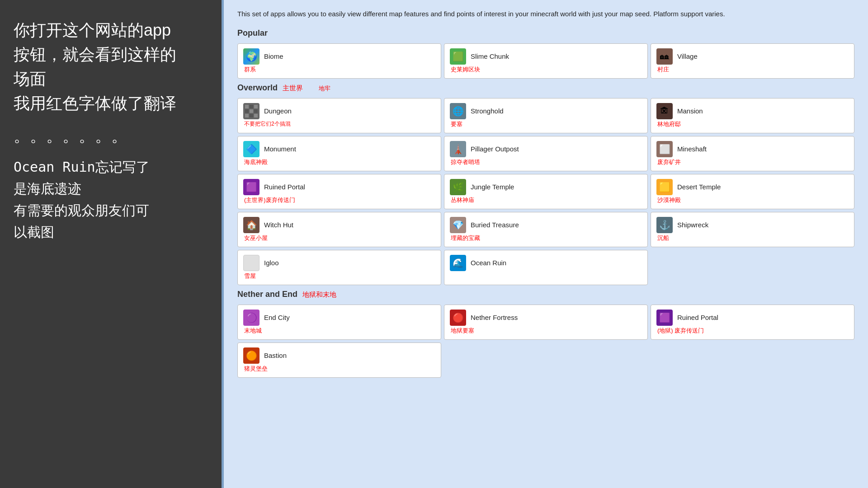  What do you see at coordinates (495, 149) in the screenshot?
I see `pillager-label: Pillager Outpost` at bounding box center [495, 149].